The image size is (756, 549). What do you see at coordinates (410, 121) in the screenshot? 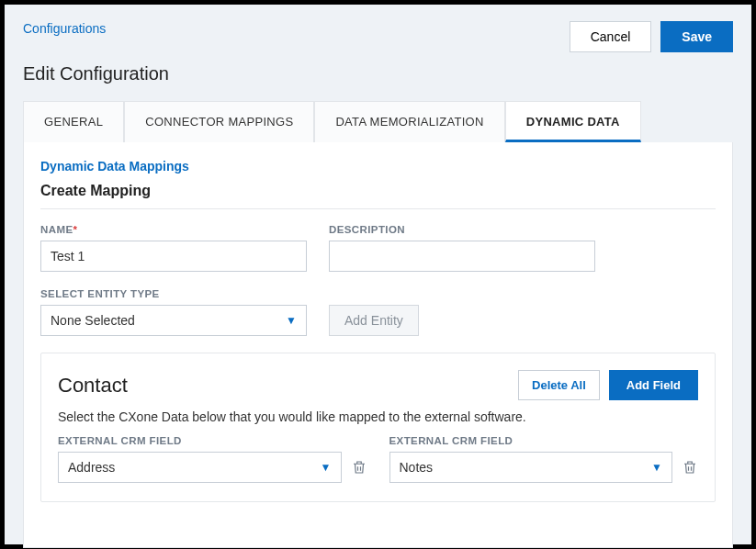
I see `tab-data-memorialization: DATA MEMORIALIZATION` at bounding box center [410, 121].